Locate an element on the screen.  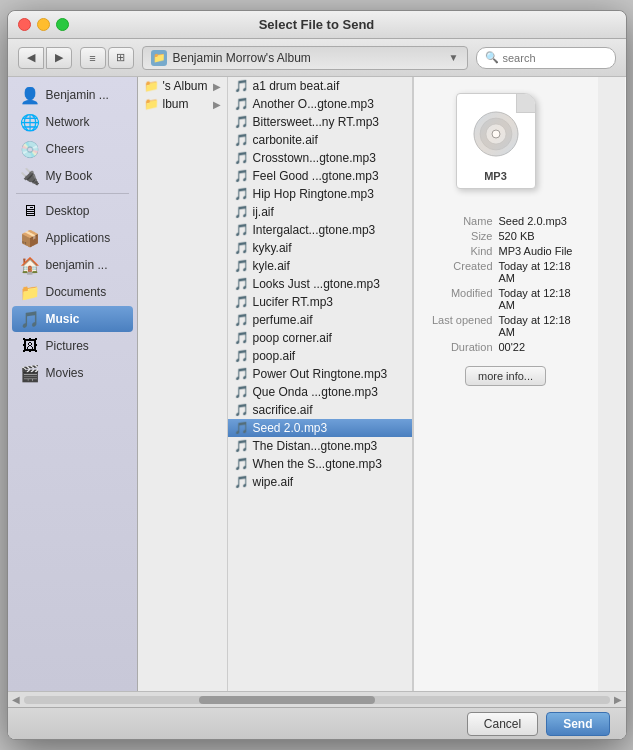
sidebar-item-label: Network is located at coordinates (68, 122).